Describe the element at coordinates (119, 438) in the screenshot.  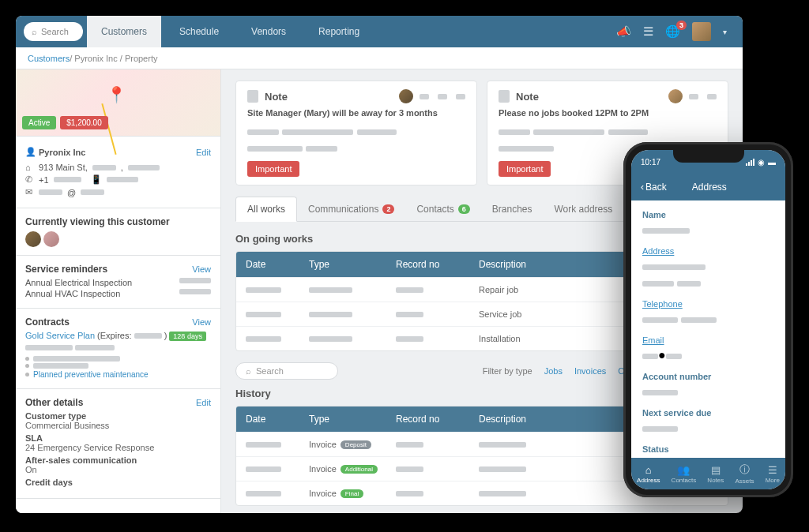
I see `detail-label: SLA` at that location.